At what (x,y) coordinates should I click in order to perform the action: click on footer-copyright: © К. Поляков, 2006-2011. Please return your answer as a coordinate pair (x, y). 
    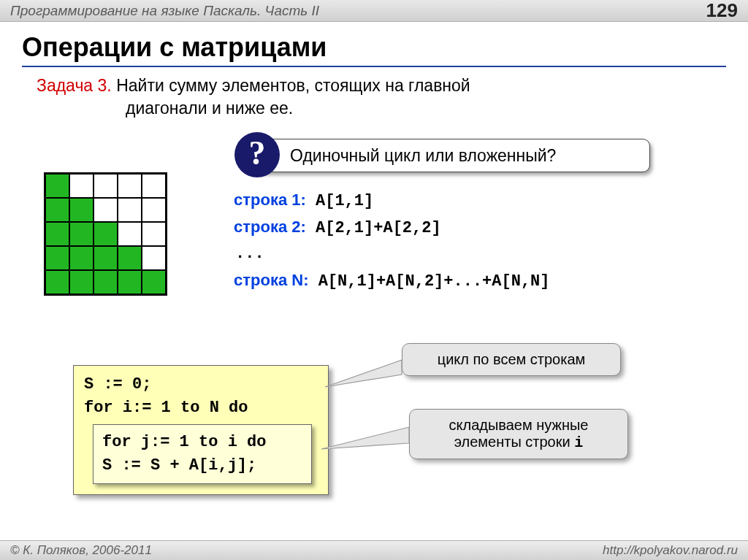
    Looking at the image, I should click on (81, 551).